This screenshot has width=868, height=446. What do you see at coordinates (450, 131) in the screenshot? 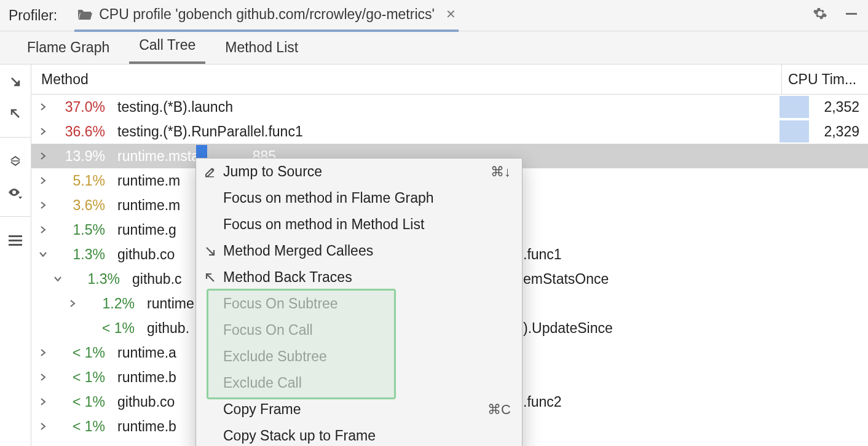
I see `tree-row: 36.6%testing.(*B).RunParallel.func12,329` at bounding box center [450, 131].